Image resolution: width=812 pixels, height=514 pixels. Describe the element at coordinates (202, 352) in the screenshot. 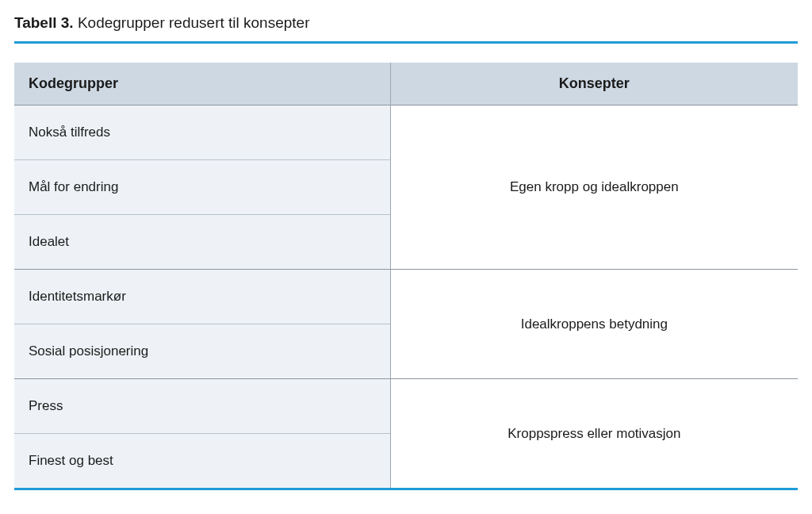

I see `code-cell: Sosial posisjonering` at that location.